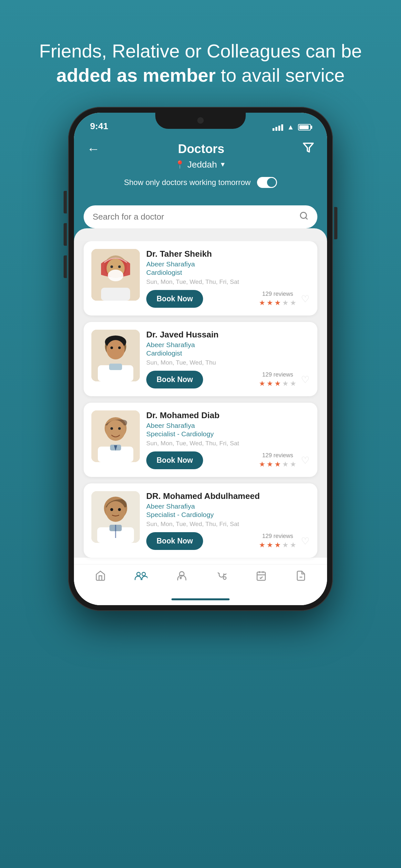  I want to click on nav-members, so click(141, 577).